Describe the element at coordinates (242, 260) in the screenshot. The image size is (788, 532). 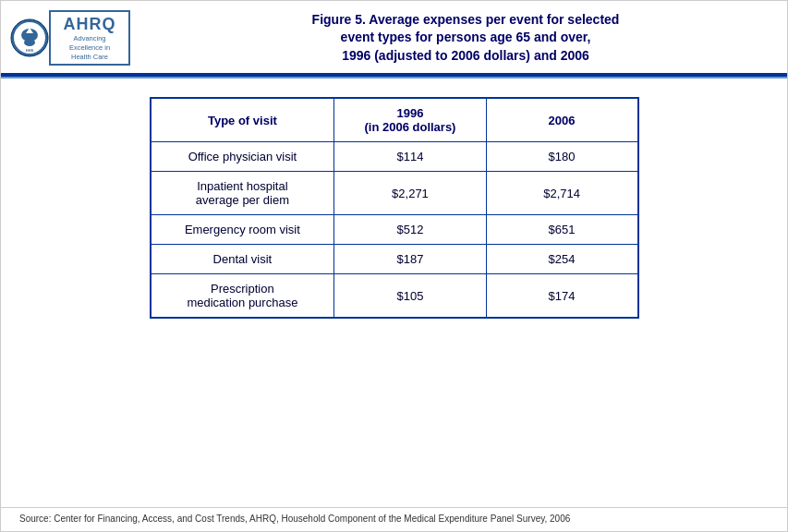
I see `visit-type-cell: Dental visit` at that location.